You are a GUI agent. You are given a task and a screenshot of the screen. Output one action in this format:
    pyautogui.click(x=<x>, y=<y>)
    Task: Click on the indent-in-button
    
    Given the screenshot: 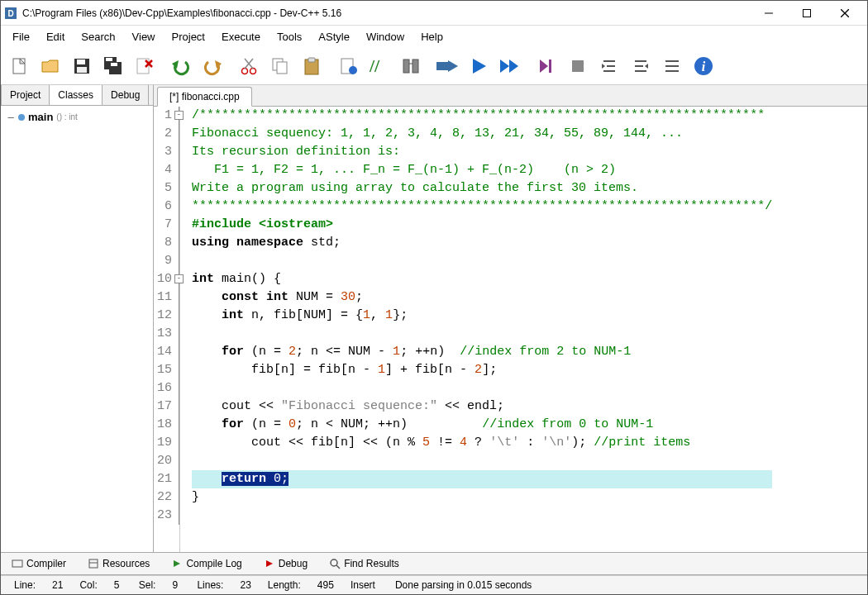 What is the action you would take?
    pyautogui.click(x=641, y=66)
    